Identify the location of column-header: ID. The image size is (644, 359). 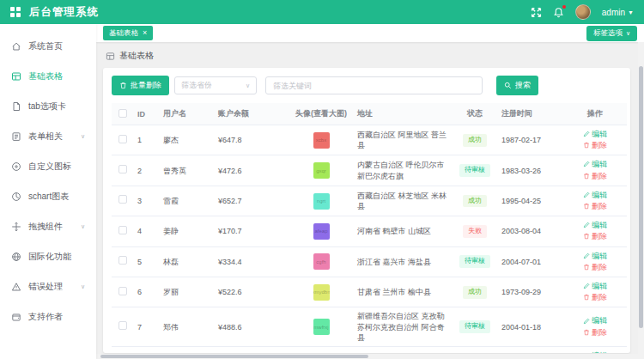
(147, 114).